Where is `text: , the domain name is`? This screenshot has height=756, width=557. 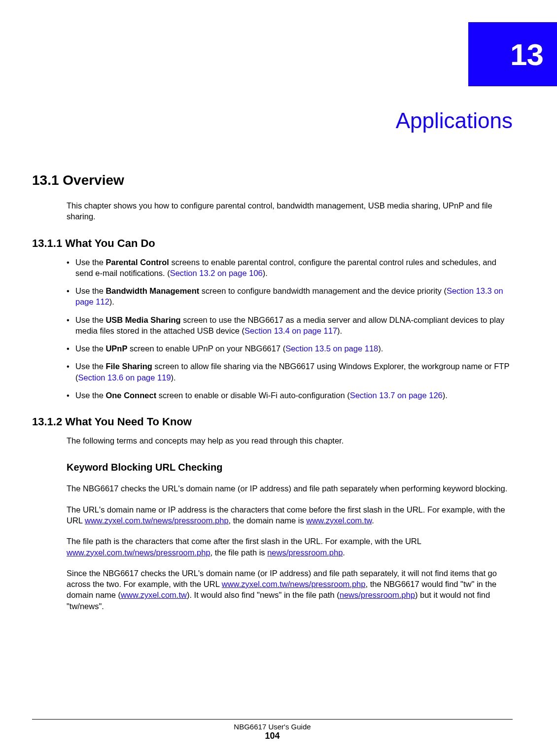
text: , the domain name is is located at coordinates (268, 520).